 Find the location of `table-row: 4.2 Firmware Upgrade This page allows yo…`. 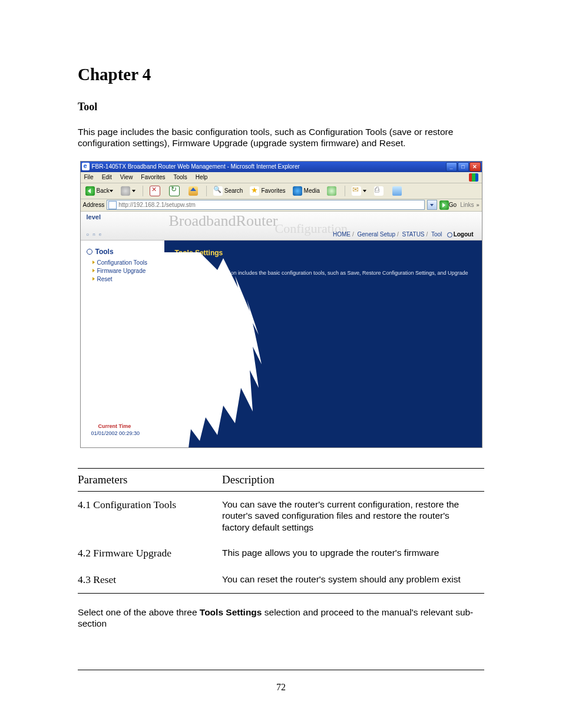

table-row: 4.2 Firmware Upgrade This page allows yo… is located at coordinates (281, 553).